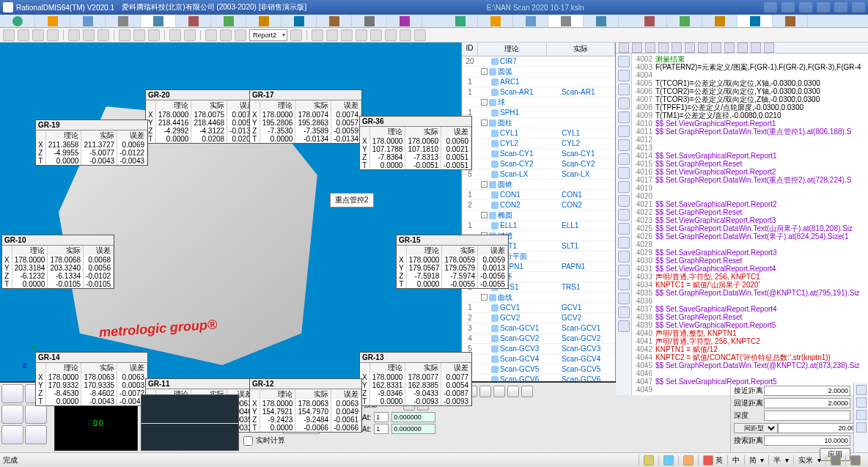  I want to click on code-line: 4031$$ Set.ViewGraphicalReport.Report4, so click(750, 268).